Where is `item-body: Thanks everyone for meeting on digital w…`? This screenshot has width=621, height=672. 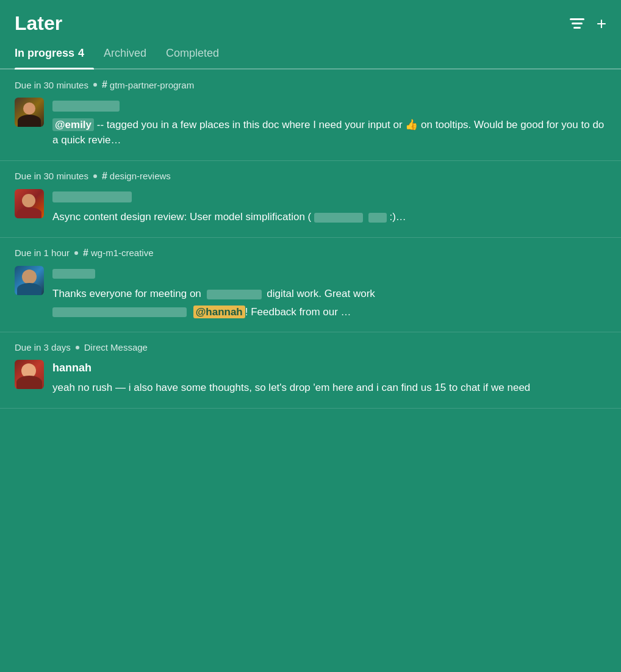 item-body: Thanks everyone for meeting on digital w… is located at coordinates (310, 293).